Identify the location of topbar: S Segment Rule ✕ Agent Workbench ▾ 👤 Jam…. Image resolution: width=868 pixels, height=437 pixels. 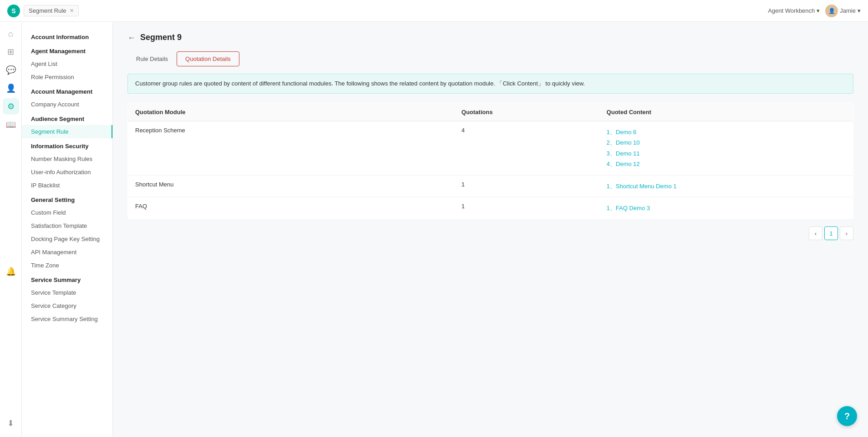
(434, 11).